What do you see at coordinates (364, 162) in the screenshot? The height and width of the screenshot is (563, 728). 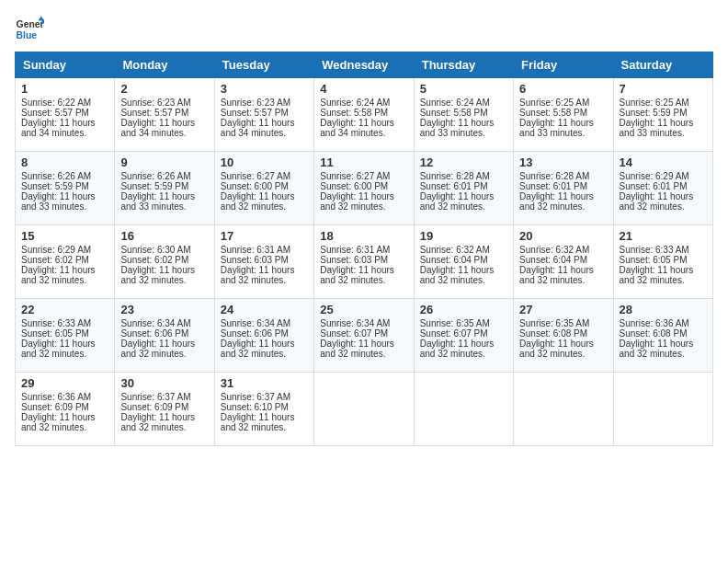 I see `day-number: 11` at bounding box center [364, 162].